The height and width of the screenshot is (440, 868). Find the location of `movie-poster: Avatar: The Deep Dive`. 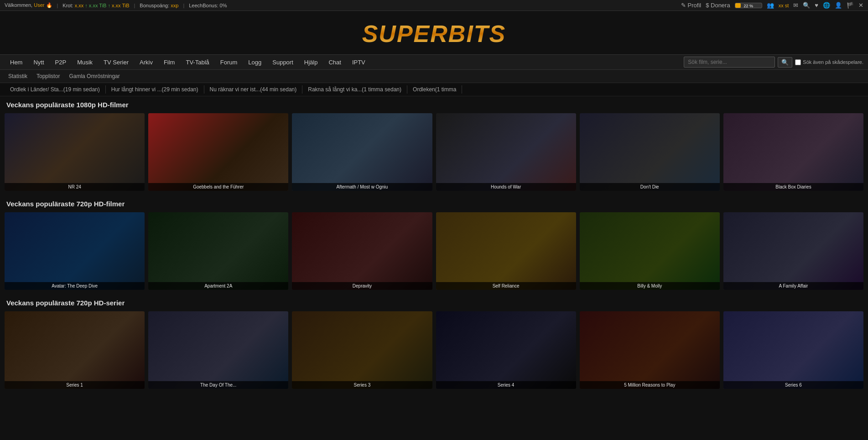

movie-poster: Avatar: The Deep Dive is located at coordinates (75, 251).